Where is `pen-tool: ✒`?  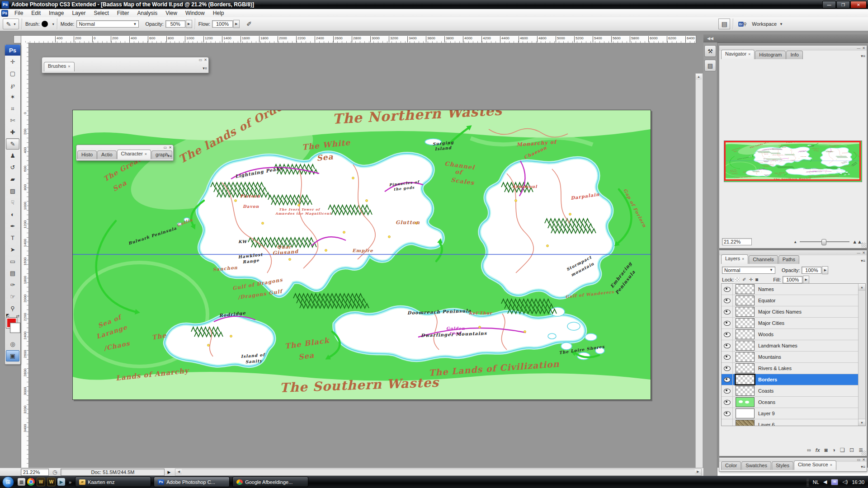
pen-tool: ✒ is located at coordinates (13, 226).